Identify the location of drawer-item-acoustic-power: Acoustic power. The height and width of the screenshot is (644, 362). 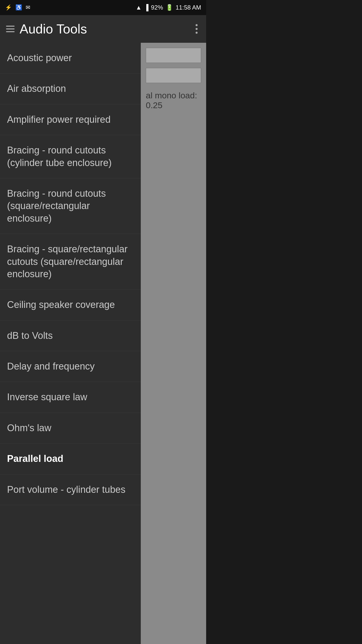
(70, 58).